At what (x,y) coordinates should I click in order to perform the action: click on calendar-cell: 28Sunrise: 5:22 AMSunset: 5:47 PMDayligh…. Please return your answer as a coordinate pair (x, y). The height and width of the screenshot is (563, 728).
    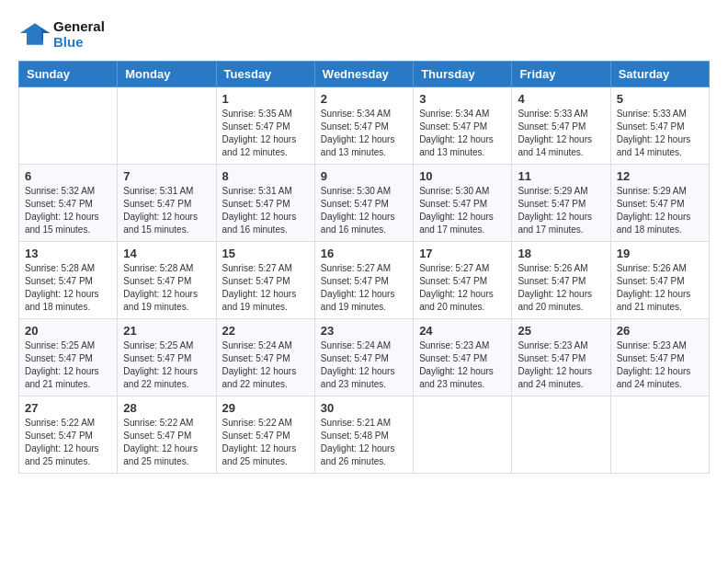
    Looking at the image, I should click on (167, 435).